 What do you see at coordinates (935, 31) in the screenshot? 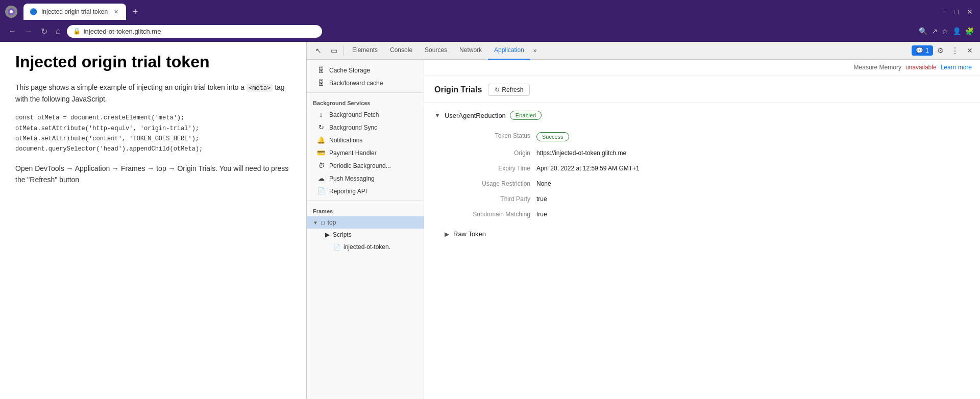
I see `share-icon: ↗` at bounding box center [935, 31].